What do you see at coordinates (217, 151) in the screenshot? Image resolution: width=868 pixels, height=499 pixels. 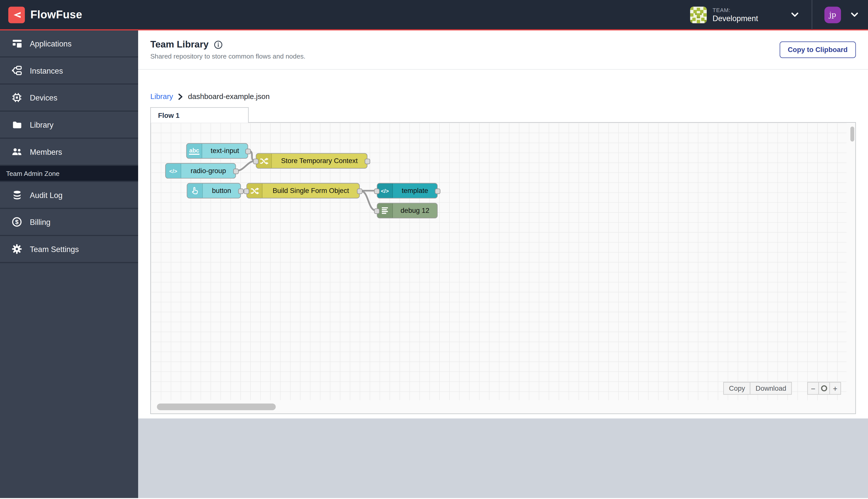 I see `flow-node-text-input: abc text-input` at bounding box center [217, 151].